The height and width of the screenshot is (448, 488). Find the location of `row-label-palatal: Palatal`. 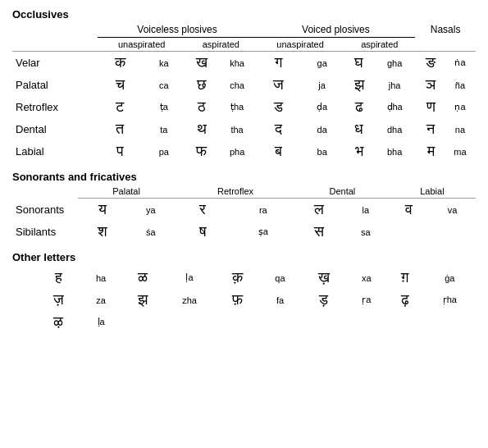

row-label-palatal: Palatal is located at coordinates (55, 85).